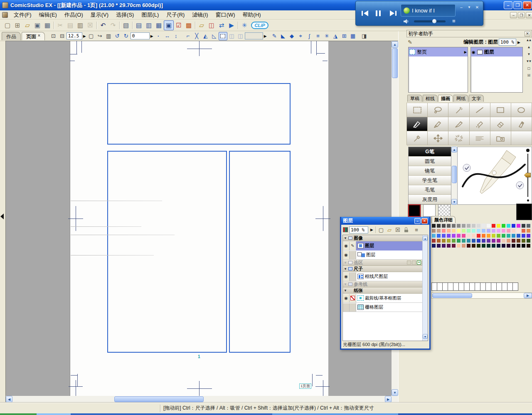 The image size is (532, 415). Describe the element at coordinates (482, 296) in the screenshot. I see `tone-strip-scrollbar: ▶` at that location.